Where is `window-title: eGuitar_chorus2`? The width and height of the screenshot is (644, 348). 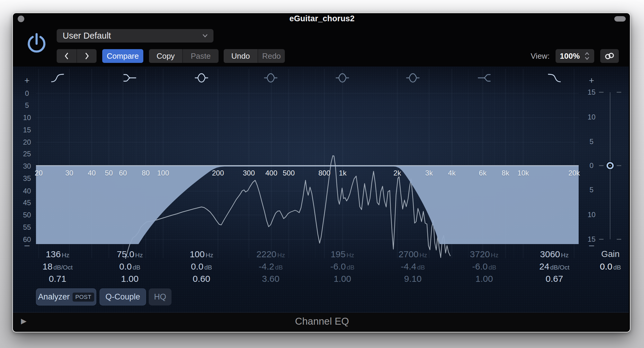 window-title: eGuitar_chorus2 is located at coordinates (322, 19).